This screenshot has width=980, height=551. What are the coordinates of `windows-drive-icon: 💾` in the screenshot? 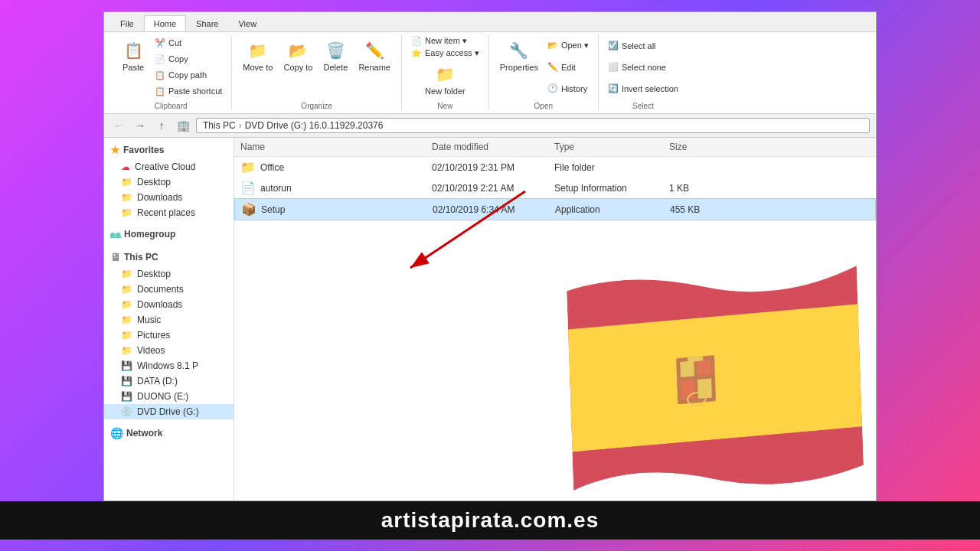 It's located at (127, 366).